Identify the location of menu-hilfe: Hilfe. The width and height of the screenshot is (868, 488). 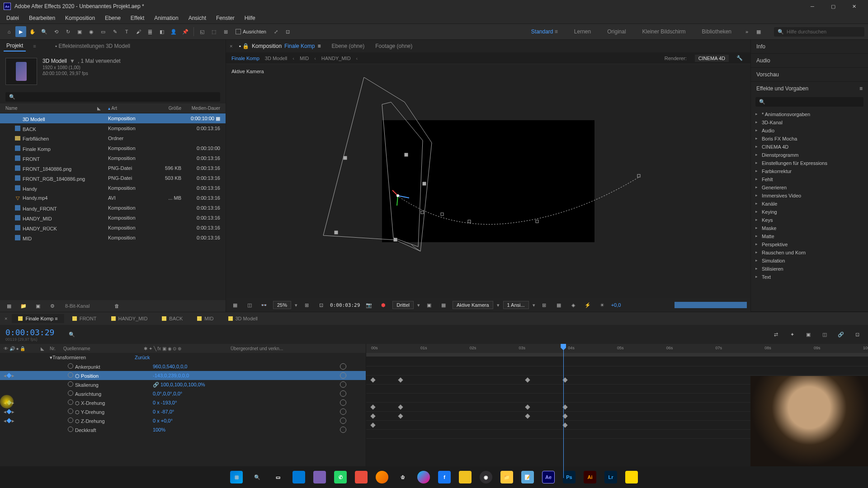
(250, 18).